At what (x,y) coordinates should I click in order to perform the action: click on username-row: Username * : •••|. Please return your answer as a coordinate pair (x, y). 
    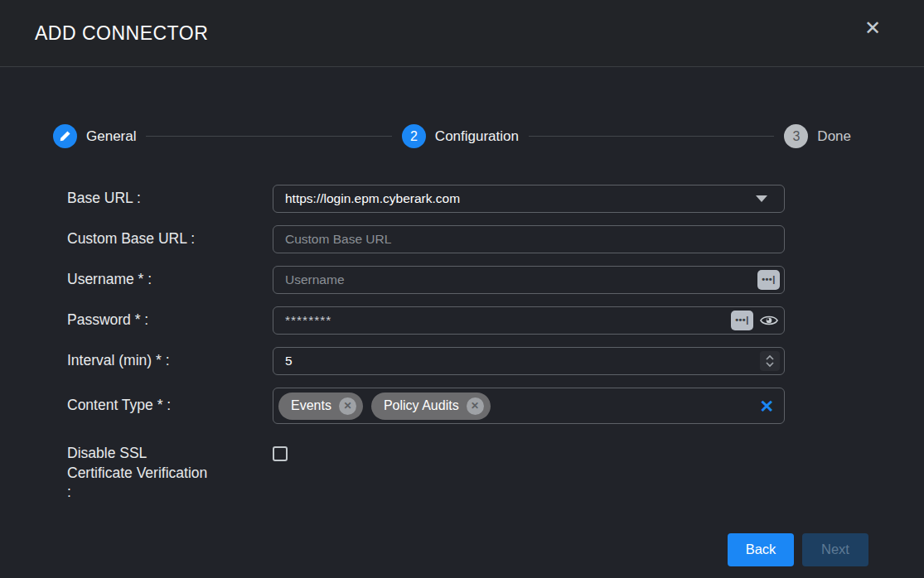
    Looking at the image, I should click on (462, 280).